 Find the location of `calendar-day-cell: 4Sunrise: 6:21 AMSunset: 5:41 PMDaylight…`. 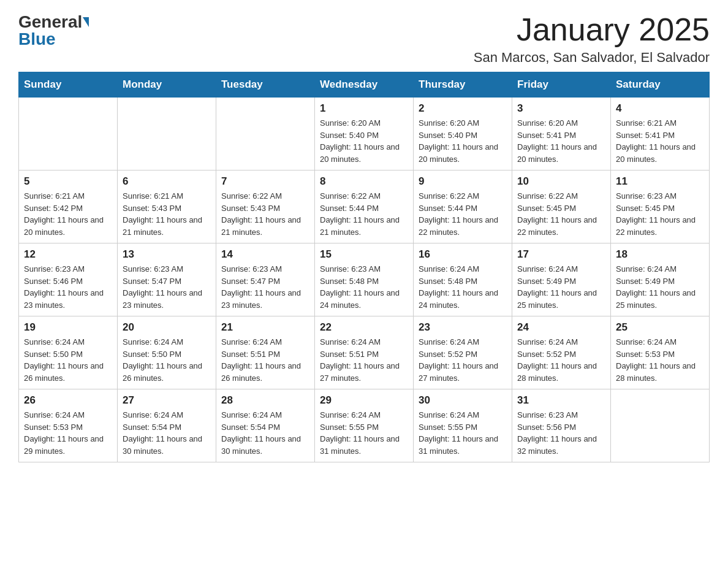

calendar-day-cell: 4Sunrise: 6:21 AMSunset: 5:41 PMDaylight… is located at coordinates (661, 134).